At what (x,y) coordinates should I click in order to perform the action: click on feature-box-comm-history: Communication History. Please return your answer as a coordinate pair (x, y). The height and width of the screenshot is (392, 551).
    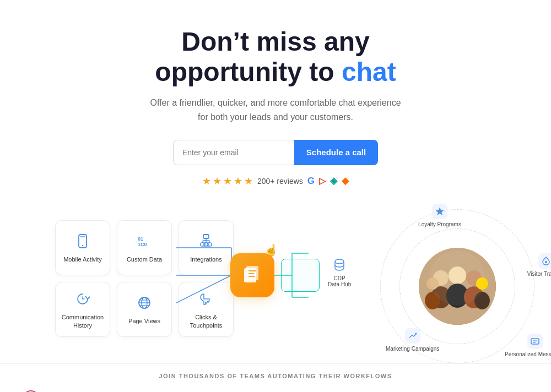
    Looking at the image, I should click on (83, 309).